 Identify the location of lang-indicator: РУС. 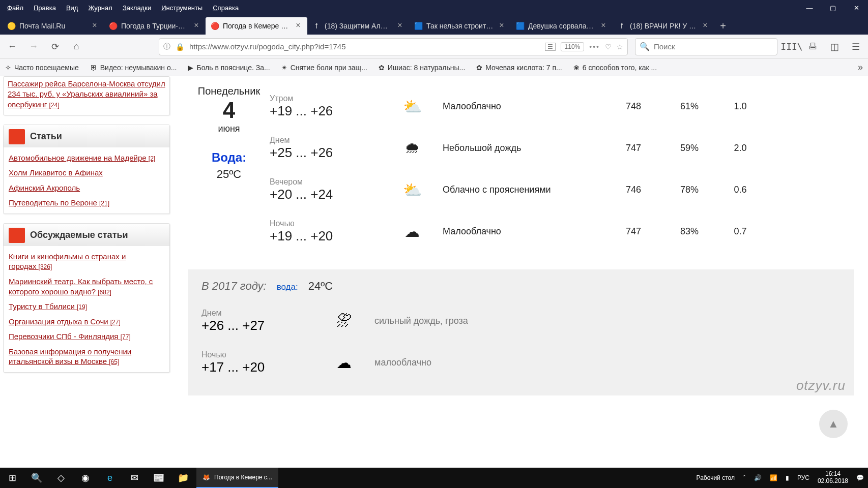
(803, 478).